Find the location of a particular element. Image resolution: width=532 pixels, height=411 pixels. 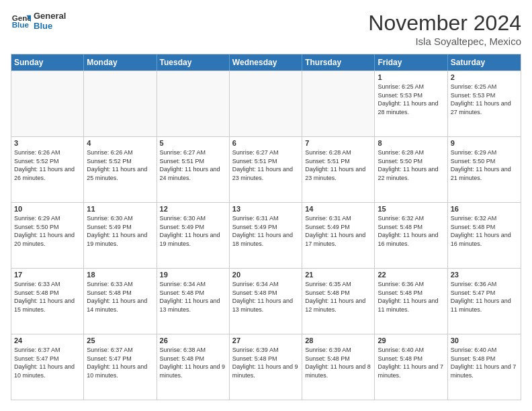

day-number: 8 is located at coordinates (411, 143).